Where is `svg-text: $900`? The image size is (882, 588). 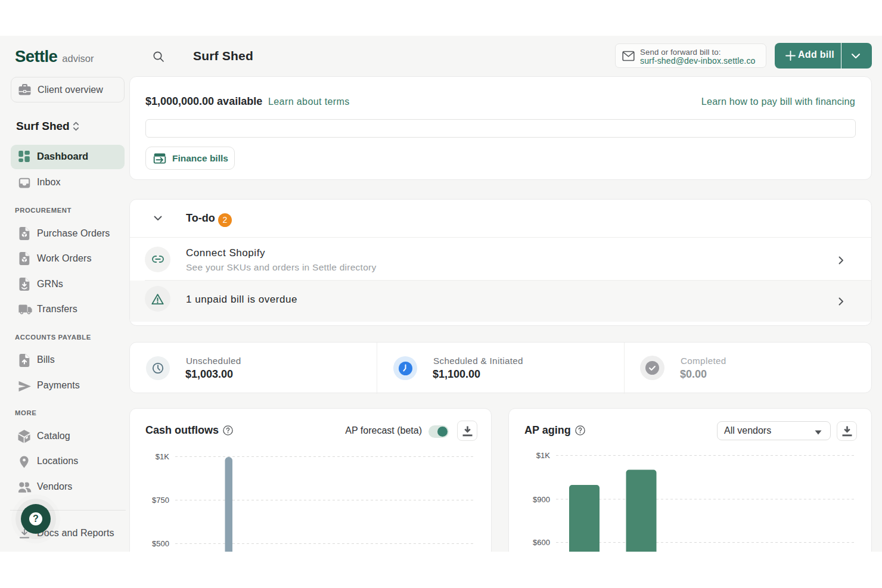 svg-text: $900 is located at coordinates (541, 499).